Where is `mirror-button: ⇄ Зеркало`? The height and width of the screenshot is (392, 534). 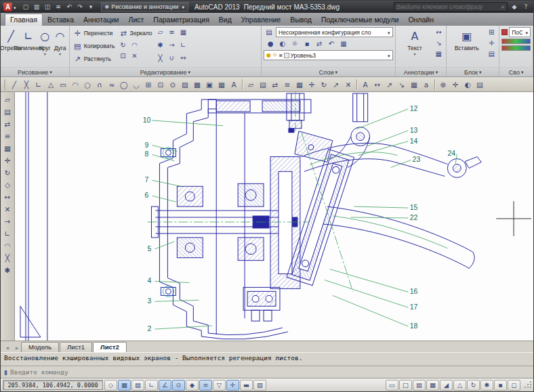
mirror-button: ⇄ Зеркало is located at coordinates (136, 33).